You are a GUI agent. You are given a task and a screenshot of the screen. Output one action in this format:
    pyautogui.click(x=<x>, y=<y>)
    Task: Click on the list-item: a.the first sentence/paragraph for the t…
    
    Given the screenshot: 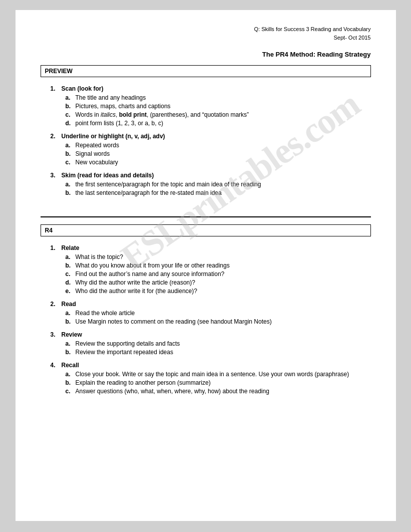 What is the action you would take?
    pyautogui.click(x=218, y=184)
    